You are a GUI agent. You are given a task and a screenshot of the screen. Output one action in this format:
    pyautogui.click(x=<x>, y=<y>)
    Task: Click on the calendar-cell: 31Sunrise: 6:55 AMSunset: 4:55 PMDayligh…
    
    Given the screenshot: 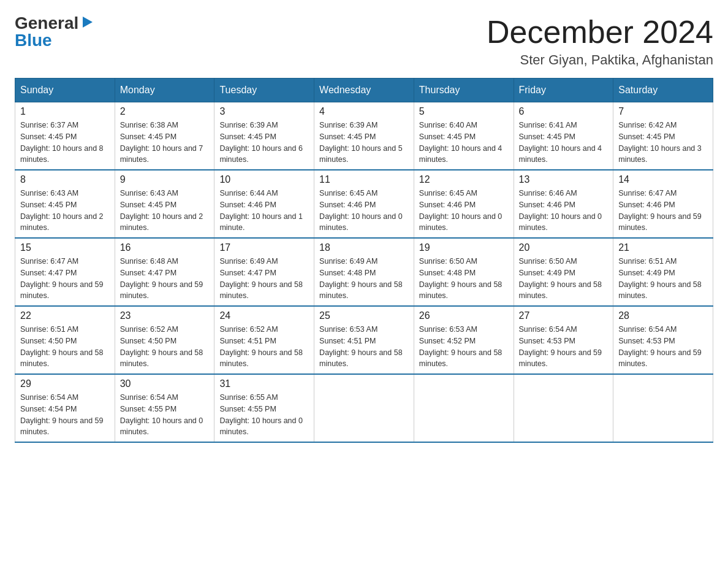 What is the action you would take?
    pyautogui.click(x=265, y=408)
    